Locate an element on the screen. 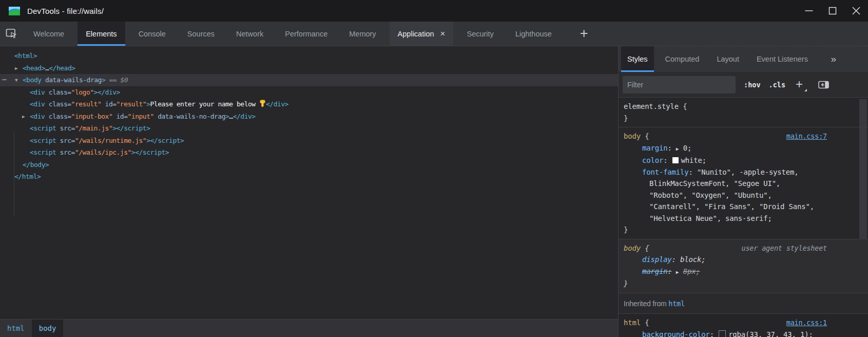 This screenshot has height=337, width=868. tab-label: Security is located at coordinates (480, 34).